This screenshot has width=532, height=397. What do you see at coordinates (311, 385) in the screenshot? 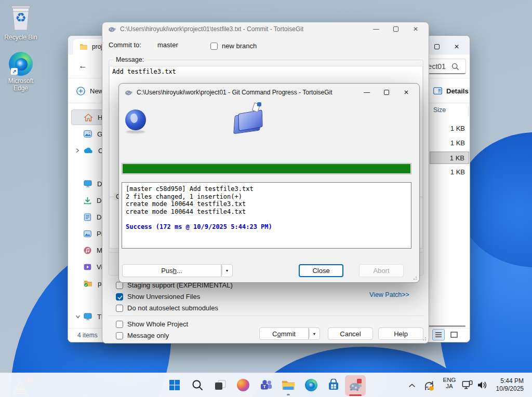
I see `edge-button` at bounding box center [311, 385].